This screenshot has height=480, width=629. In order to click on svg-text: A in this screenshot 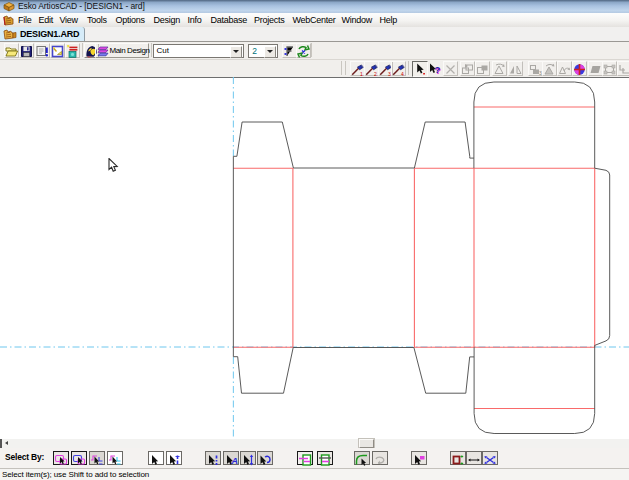, I will do `click(234, 461)`.